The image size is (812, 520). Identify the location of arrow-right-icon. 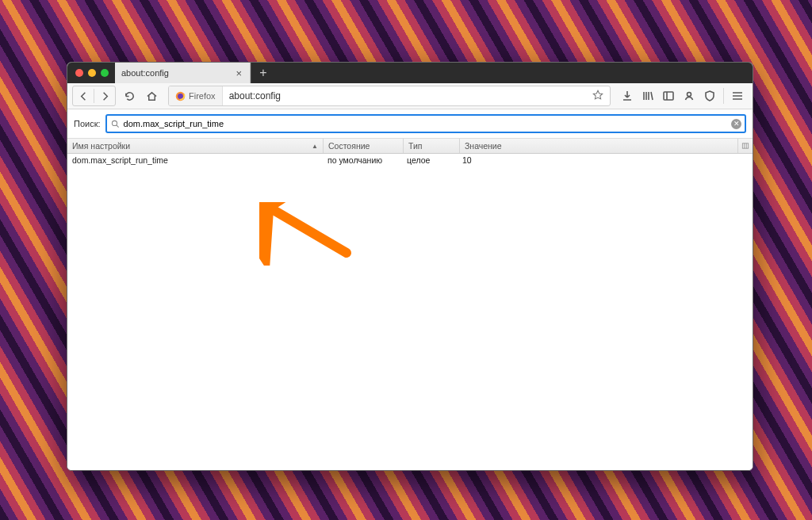
(105, 97).